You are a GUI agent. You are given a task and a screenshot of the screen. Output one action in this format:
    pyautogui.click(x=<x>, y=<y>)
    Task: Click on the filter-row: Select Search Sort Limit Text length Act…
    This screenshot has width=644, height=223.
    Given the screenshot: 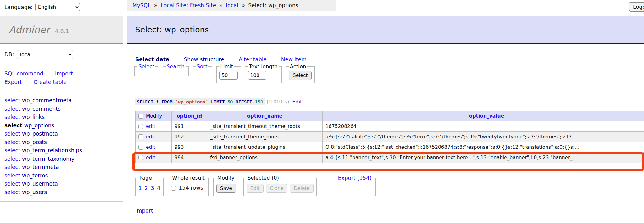 What is the action you would take?
    pyautogui.click(x=225, y=73)
    